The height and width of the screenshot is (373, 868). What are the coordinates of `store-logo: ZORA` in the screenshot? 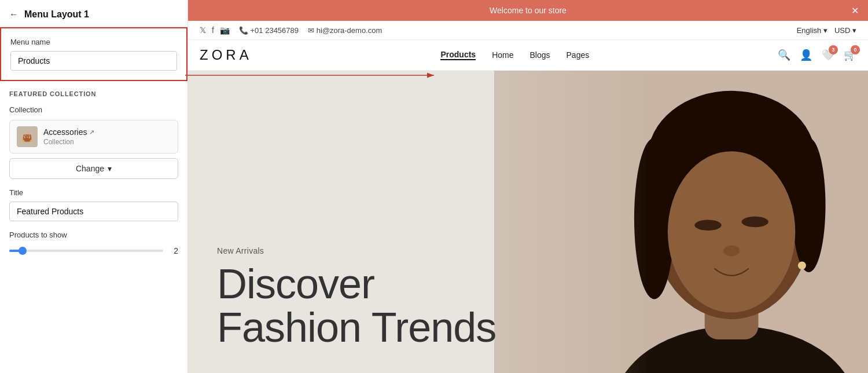 It's located at (226, 55).